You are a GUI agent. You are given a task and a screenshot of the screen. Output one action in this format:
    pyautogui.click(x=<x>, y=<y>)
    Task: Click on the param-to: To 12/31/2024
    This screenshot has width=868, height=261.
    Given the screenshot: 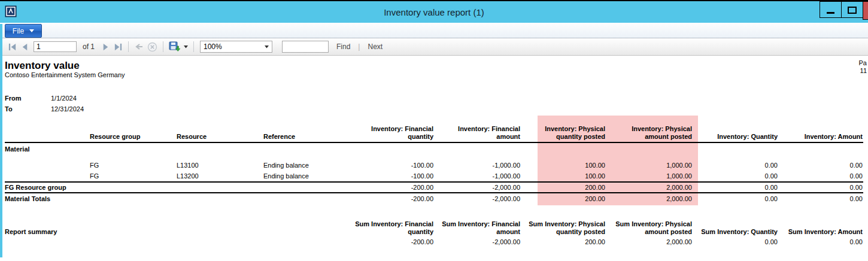 What is the action you would take?
    pyautogui.click(x=436, y=109)
    